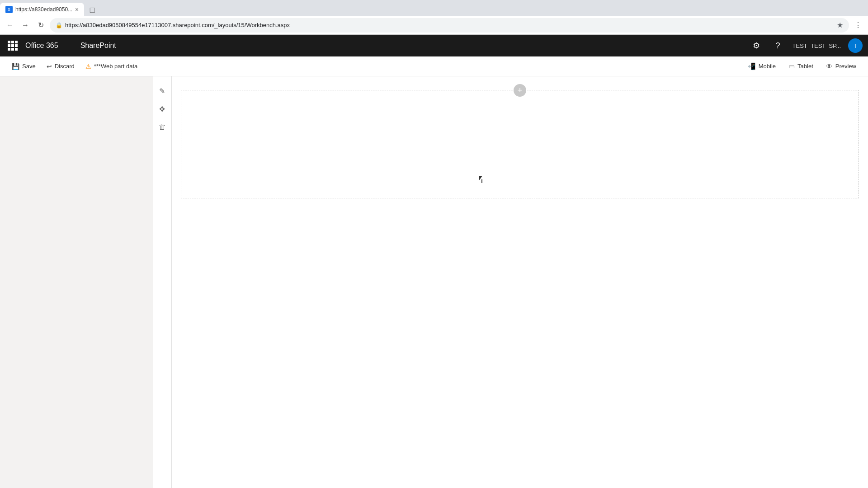  What do you see at coordinates (434, 17) in the screenshot?
I see `browser-chrome: S https://a830edad9050... × □ ← → ↻ 🔒 ht…` at bounding box center [434, 17].